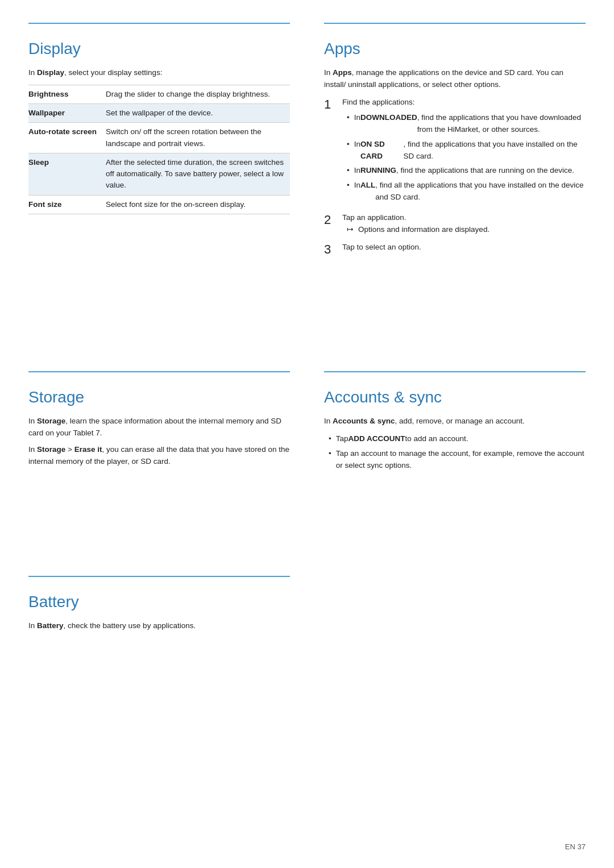 The width and height of the screenshot is (614, 868). I want to click on apps-step2-arrow: Options and information are displayed., so click(466, 230).